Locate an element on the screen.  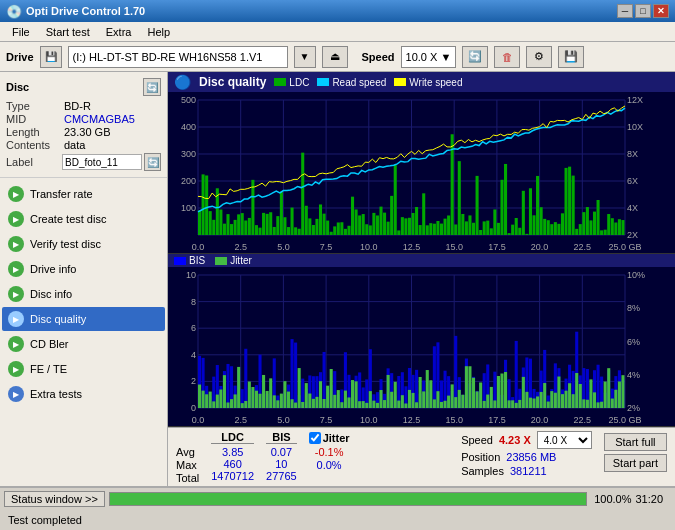
nav-disc-info: ▶ Disc info is located at coordinates (84, 294).